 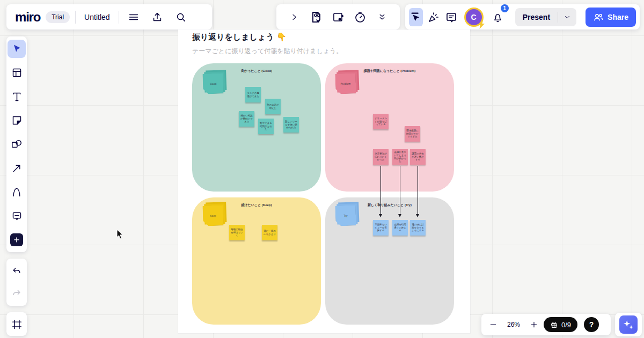 What do you see at coordinates (267, 52) in the screenshot?
I see `frame-subtitle: テーマごとに振り返って付箋を貼り付けましょう。` at bounding box center [267, 52].